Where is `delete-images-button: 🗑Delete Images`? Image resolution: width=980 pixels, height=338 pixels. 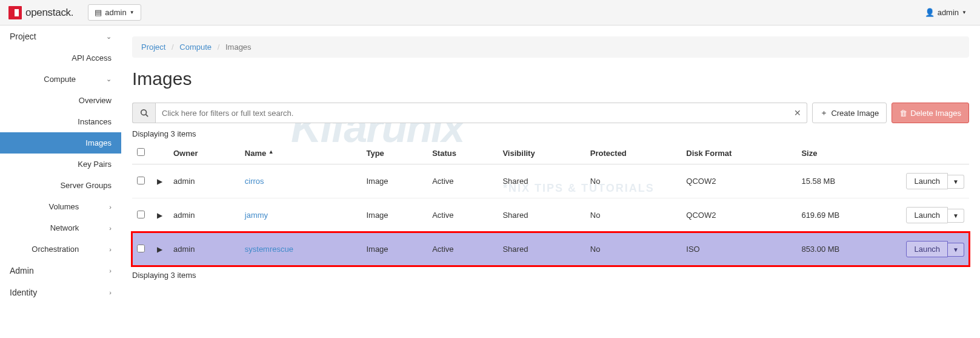 delete-images-button: 🗑Delete Images is located at coordinates (930, 113).